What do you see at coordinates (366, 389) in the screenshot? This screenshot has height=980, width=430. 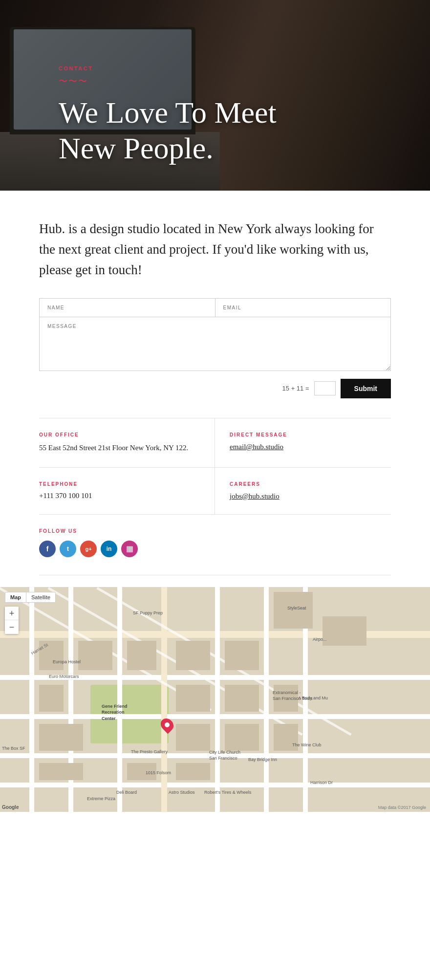 I see `submit-button: Submit` at bounding box center [366, 389].